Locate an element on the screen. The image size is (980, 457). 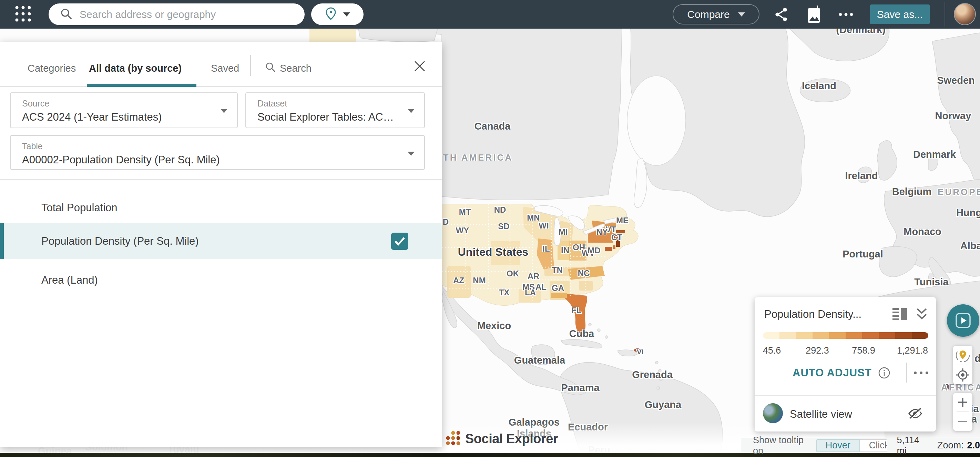
source-dropdown: Source ACS 2024 (1-Year Estimates) is located at coordinates (124, 110).